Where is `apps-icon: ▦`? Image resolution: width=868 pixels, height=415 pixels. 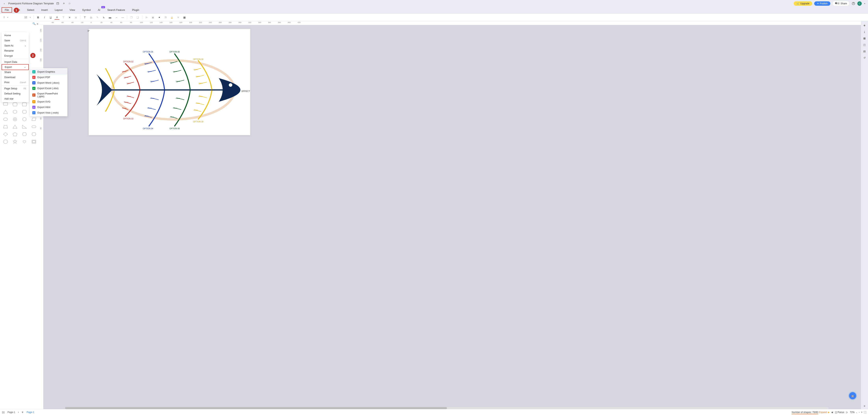 apps-icon: ▦ is located at coordinates (865, 38).